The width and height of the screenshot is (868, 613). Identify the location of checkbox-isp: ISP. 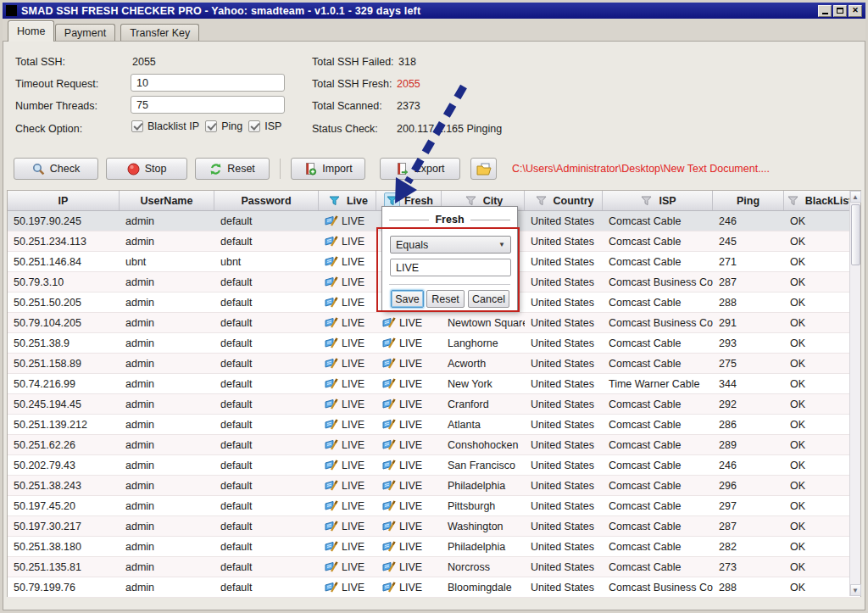
(264, 126).